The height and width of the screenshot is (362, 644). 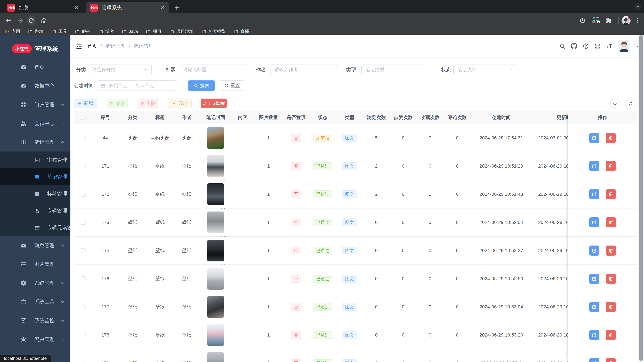 I want to click on browser-tab-active: 小红书 管理系统, so click(x=128, y=7).